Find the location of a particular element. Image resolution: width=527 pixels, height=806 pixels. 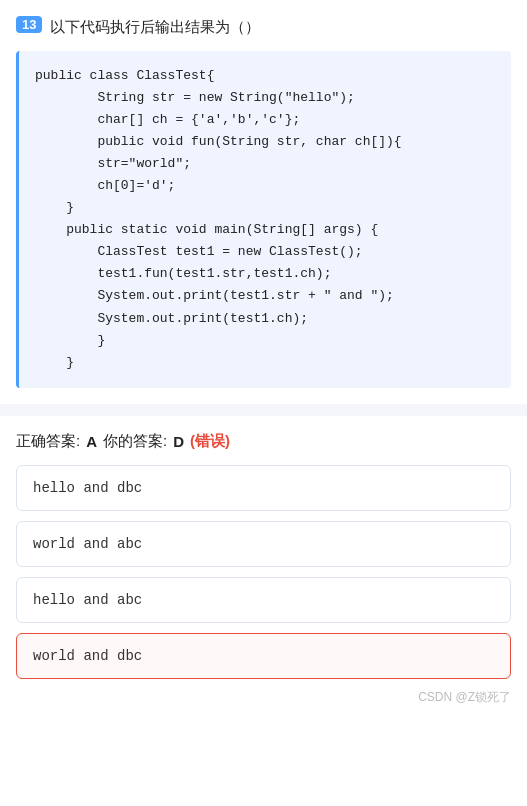

correct-label: 正确答案: is located at coordinates (48, 442).